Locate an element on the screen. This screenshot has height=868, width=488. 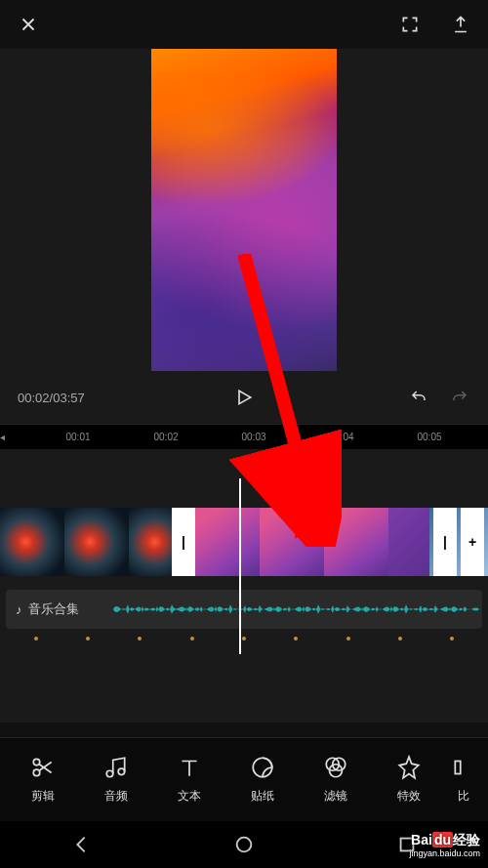
ruler-mark: 00:01 is located at coordinates (78, 437).